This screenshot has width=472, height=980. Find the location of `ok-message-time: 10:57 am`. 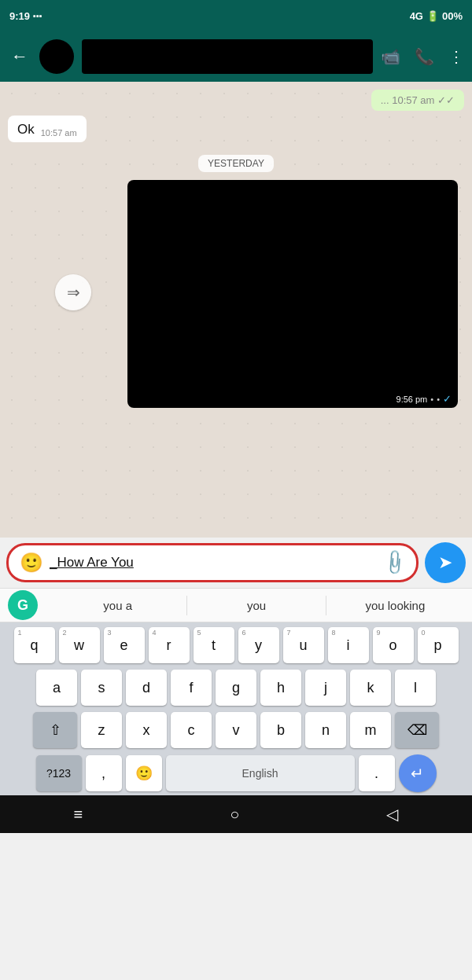

ok-message-time: 10:57 am is located at coordinates (59, 133).